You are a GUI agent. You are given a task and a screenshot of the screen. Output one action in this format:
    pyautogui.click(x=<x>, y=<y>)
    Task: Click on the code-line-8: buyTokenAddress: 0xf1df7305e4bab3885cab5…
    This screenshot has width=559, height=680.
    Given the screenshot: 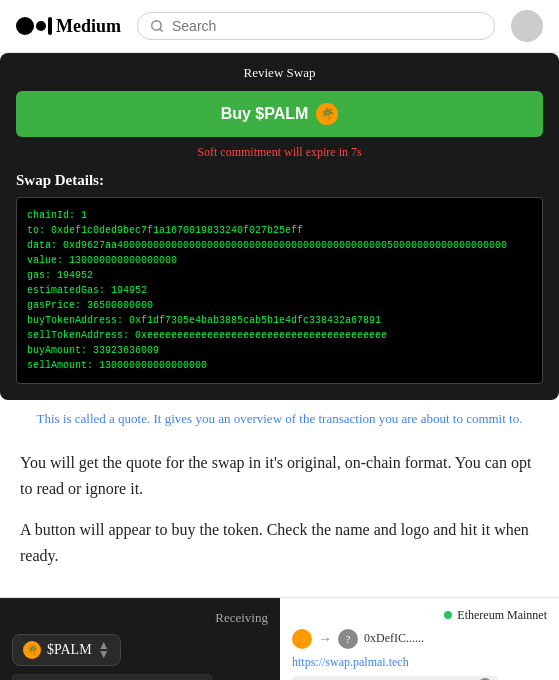 What is the action you would take?
    pyautogui.click(x=280, y=320)
    